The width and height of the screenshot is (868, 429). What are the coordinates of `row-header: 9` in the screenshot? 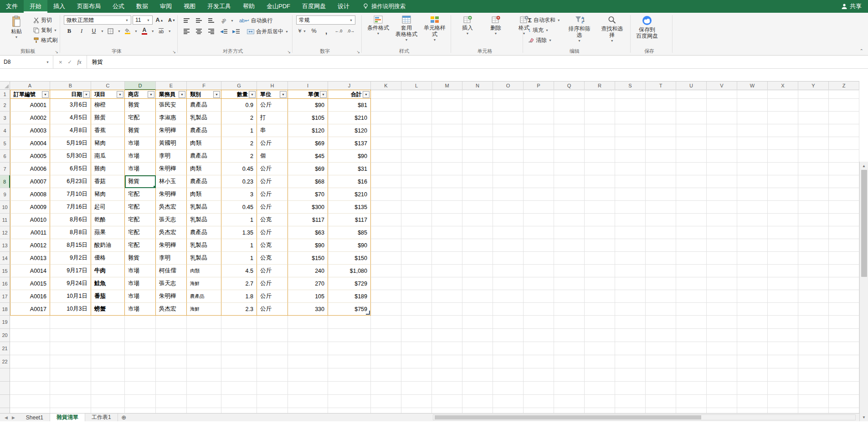 It's located at (5, 194).